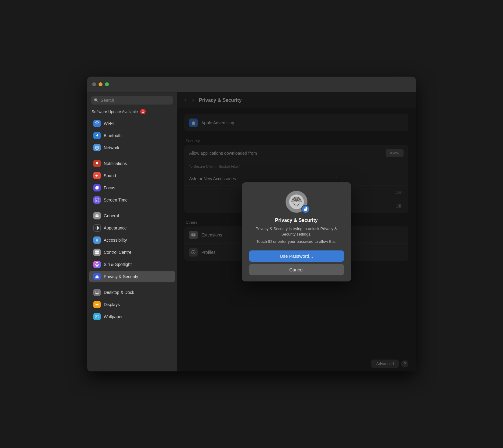  What do you see at coordinates (107, 84) in the screenshot?
I see `maximize-button` at bounding box center [107, 84].